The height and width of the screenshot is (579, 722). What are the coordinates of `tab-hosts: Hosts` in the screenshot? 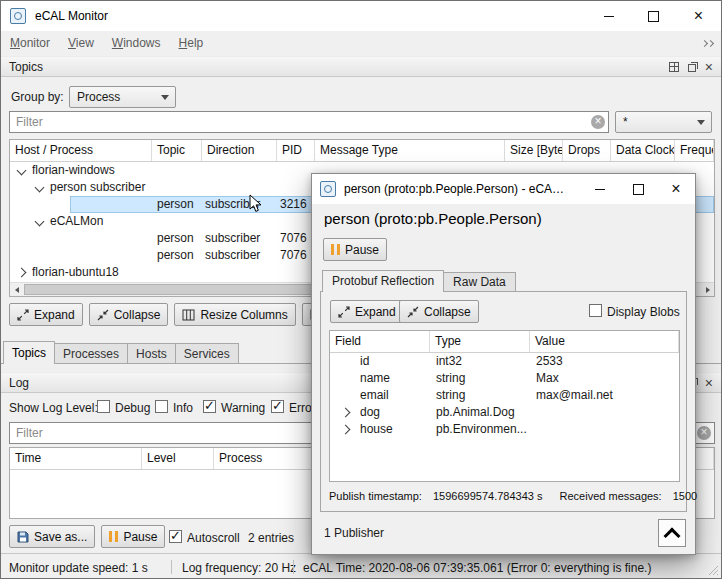 It's located at (152, 354).